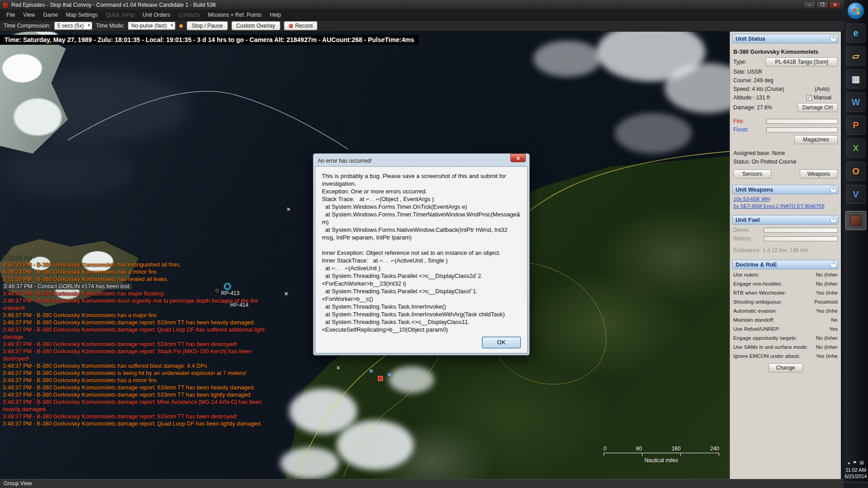 The width and height of the screenshot is (868, 488). I want to click on doctrine-row: Ignore EMCON under attack: Yes (Inhe, so click(786, 356).